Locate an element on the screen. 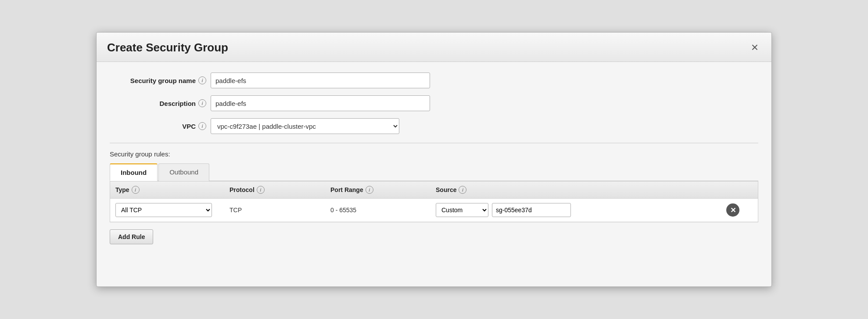 Image resolution: width=868 pixels, height=319 pixels. name-label: Security group name i is located at coordinates (158, 80).